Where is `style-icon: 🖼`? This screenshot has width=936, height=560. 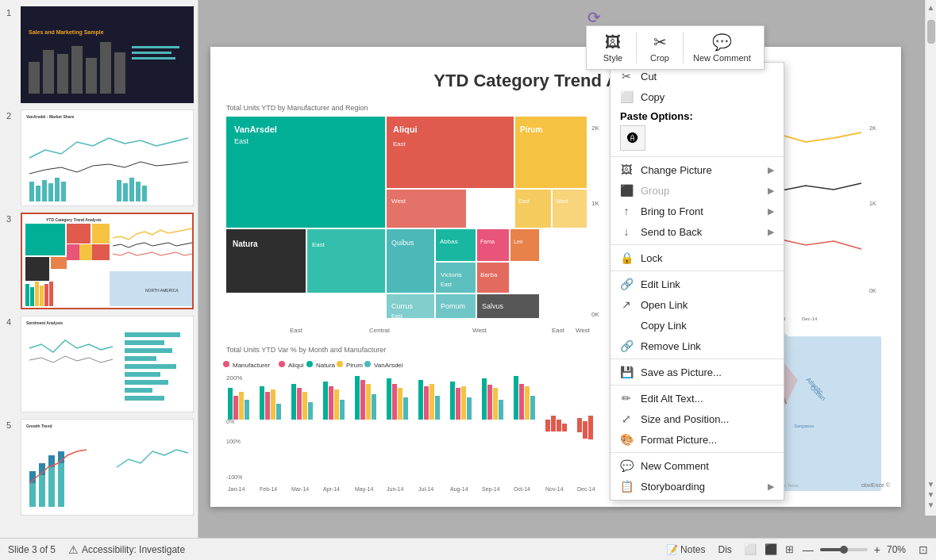 style-icon: 🖼 is located at coordinates (613, 43).